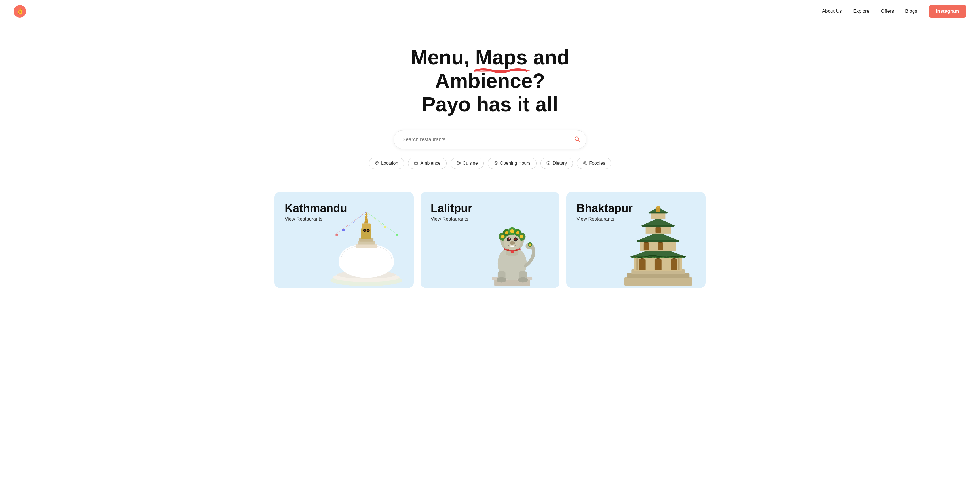 The height and width of the screenshot is (482, 980). What do you see at coordinates (490, 81) in the screenshot?
I see `hero-title: Menu, Maps and Ambience? Payo has it all` at bounding box center [490, 81].